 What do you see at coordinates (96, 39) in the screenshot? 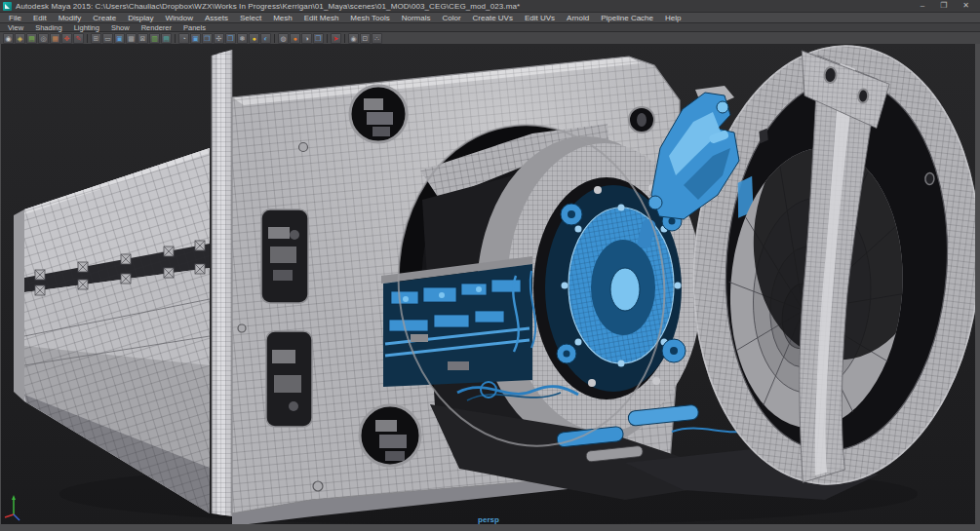
I see `grid-icon: ⊞` at bounding box center [96, 39].